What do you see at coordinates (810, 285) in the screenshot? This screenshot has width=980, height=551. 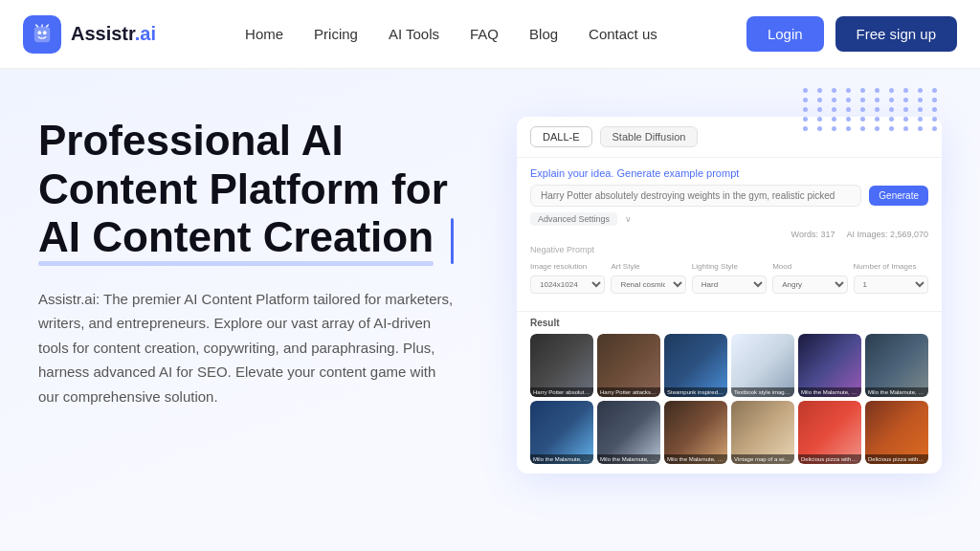 I see `control-mood-select: Angry` at bounding box center [810, 285].